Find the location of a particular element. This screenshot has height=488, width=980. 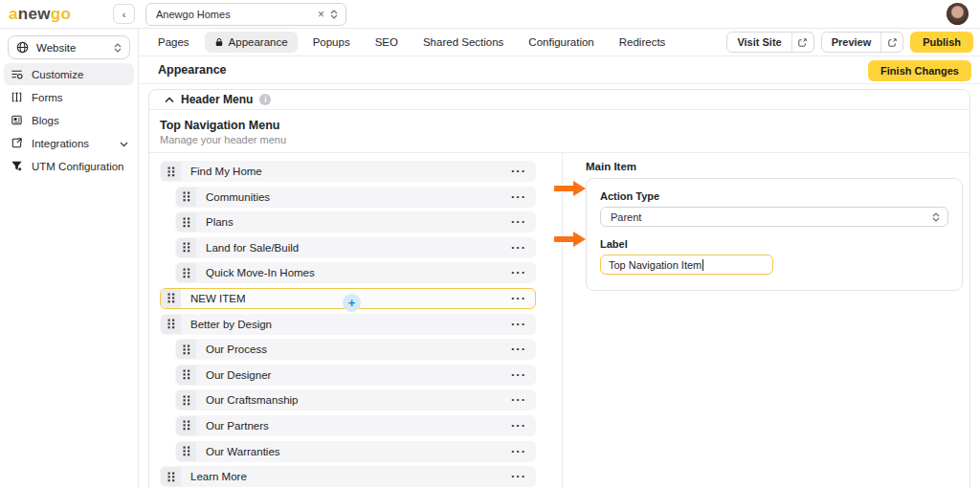

sidebar-item-utm-configuration: UTM Configuration is located at coordinates (69, 166).